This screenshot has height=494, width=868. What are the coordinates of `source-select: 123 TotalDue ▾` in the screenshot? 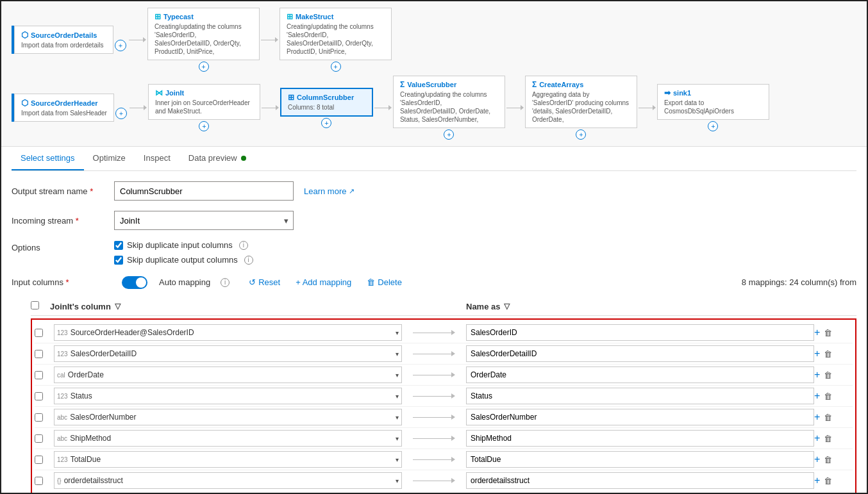 It's located at (228, 459).